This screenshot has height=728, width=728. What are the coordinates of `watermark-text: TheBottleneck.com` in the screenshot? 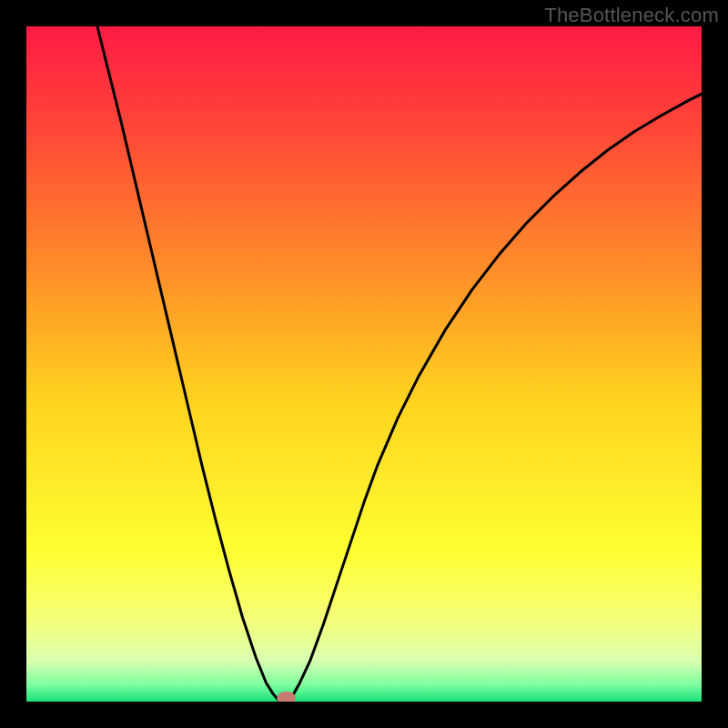 It's located at (632, 15).